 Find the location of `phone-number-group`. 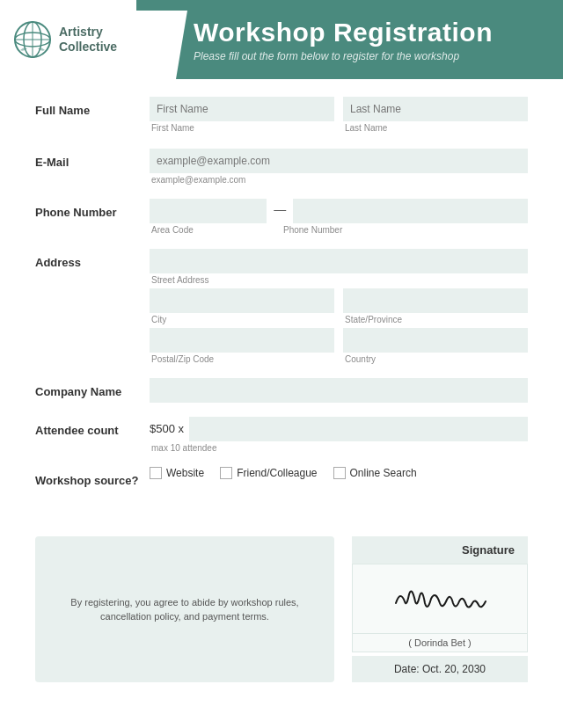

phone-number-group is located at coordinates (410, 211).